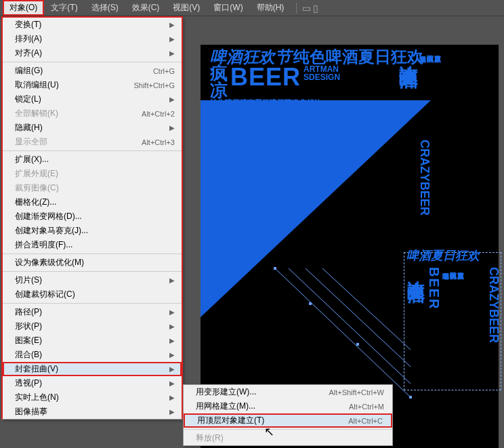  What do you see at coordinates (252, 8) in the screenshot?
I see `menubar: 对象(O) 文字(T) 选择(S) 效果(C) 视图(V) 窗口(W) 帮助(H…` at bounding box center [252, 8].